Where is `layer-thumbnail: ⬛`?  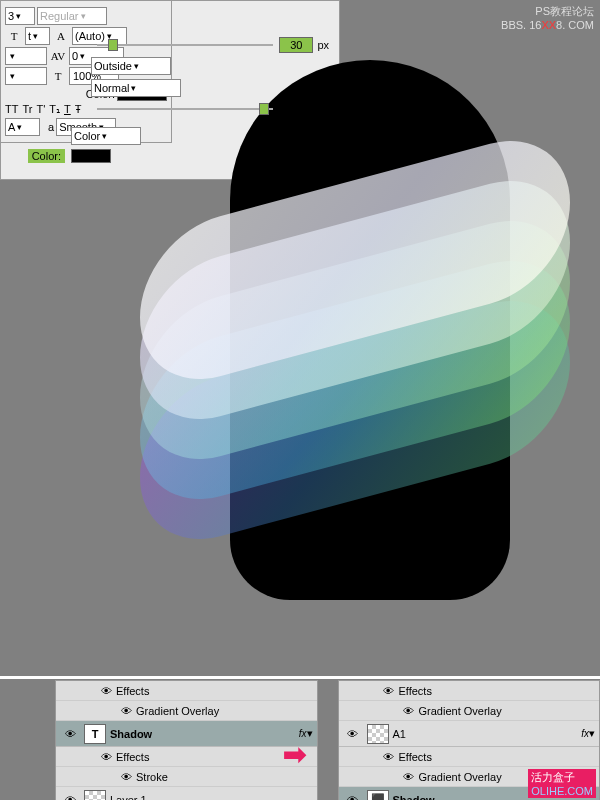 layer-thumbnail: ⬛ is located at coordinates (378, 796).